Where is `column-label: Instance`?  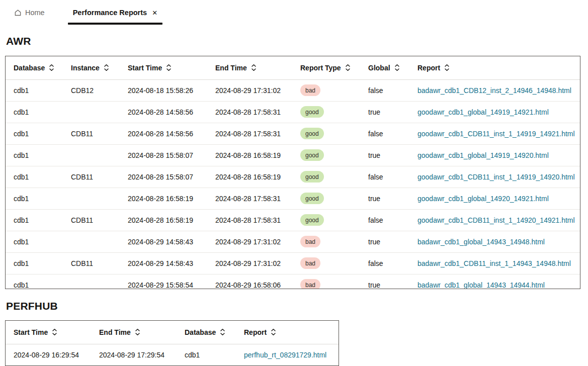 column-label: Instance is located at coordinates (86, 68).